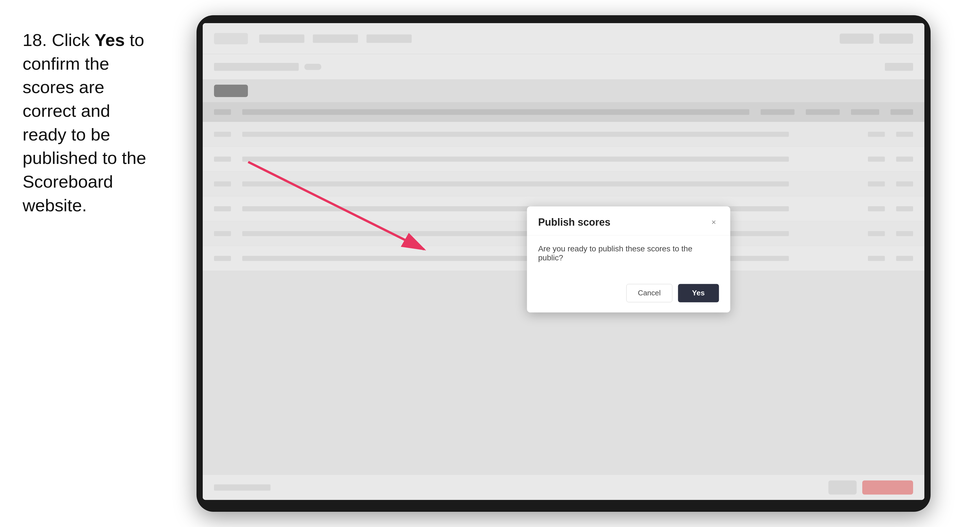  What do you see at coordinates (574, 222) in the screenshot?
I see `dialog-title: Publish scores` at bounding box center [574, 222].